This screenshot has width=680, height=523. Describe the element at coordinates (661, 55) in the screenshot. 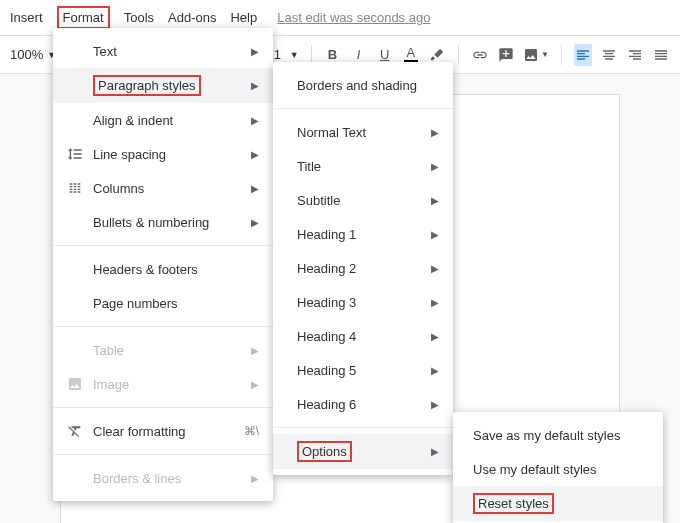

I see `align-justify-button` at that location.